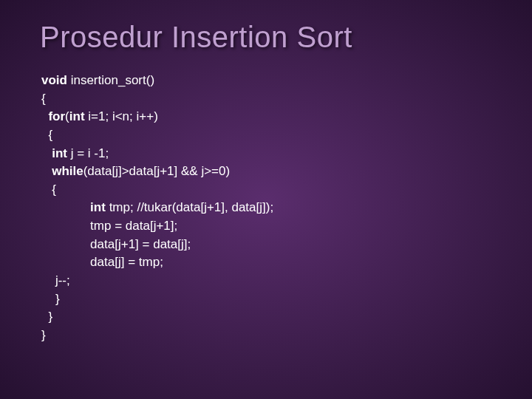  I want to click on code-text: data[j+1] = data[j];, so click(116, 244).